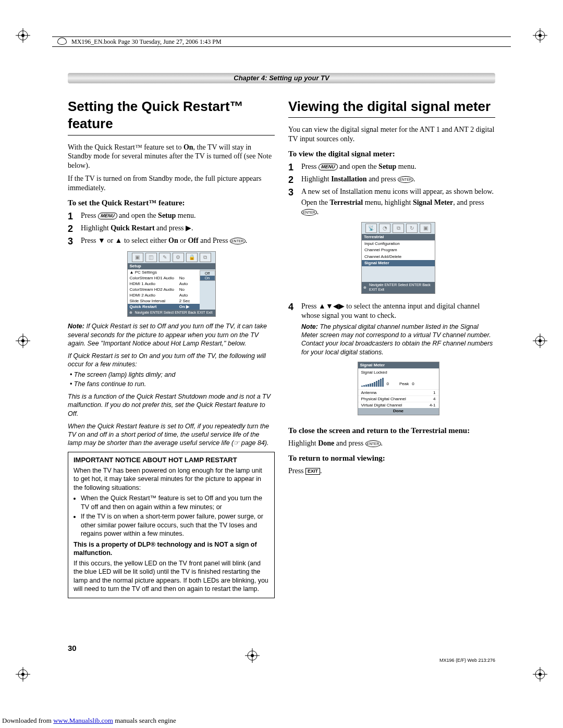  Describe the element at coordinates (119, 240) in the screenshot. I see `up-arrow-icon: ▲` at that location.